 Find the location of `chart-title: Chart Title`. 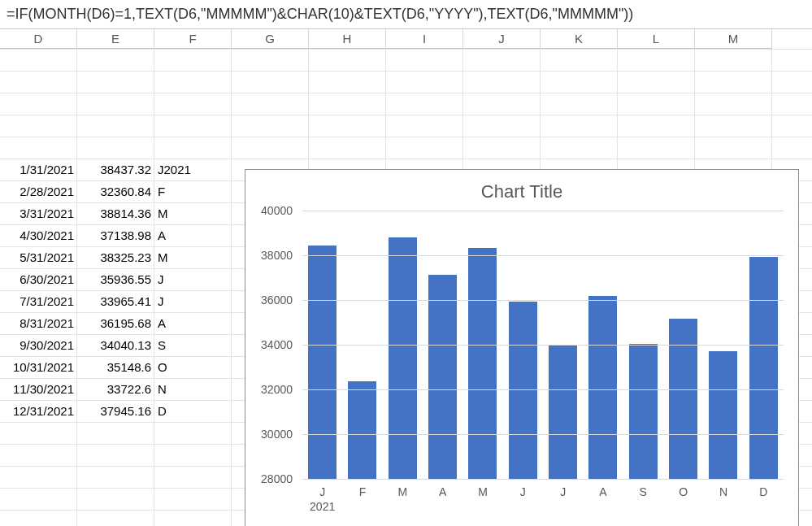

chart-title: Chart Title is located at coordinates (522, 188).